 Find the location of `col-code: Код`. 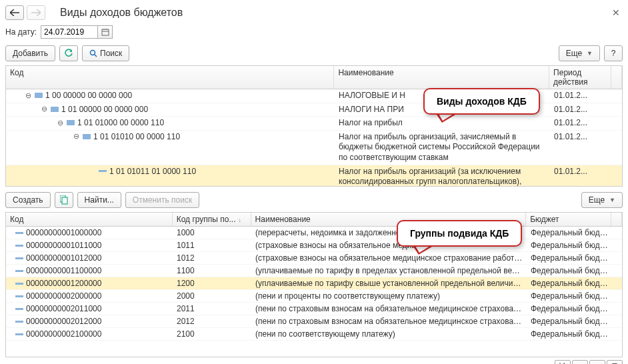

col-code: Код is located at coordinates (170, 77).